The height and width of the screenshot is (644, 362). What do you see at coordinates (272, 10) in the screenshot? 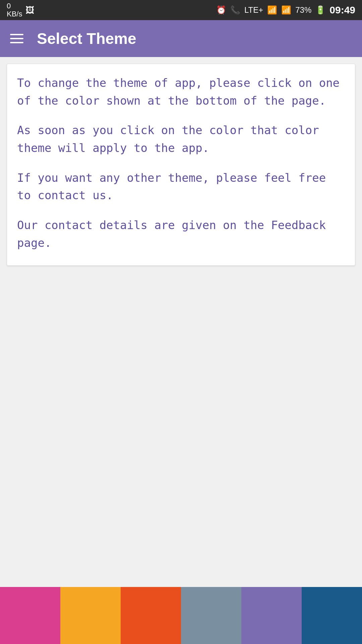
I see `signal-icon: 📶` at bounding box center [272, 10].